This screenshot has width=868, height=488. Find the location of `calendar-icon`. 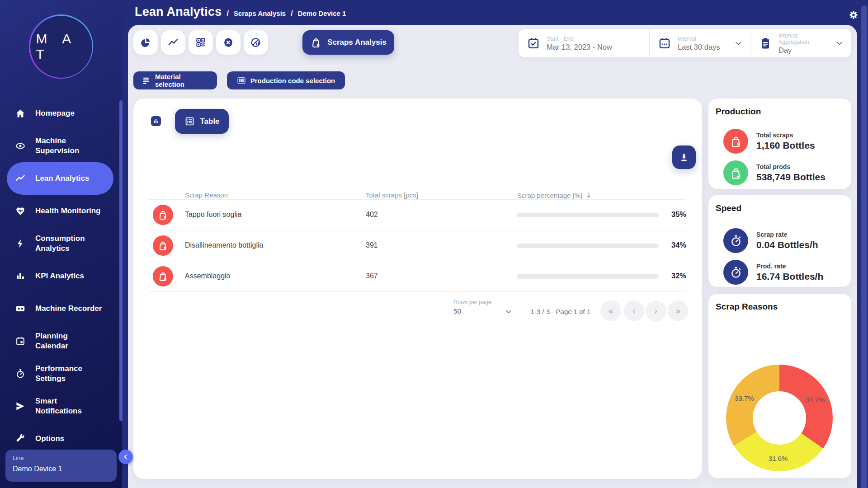

calendar-icon is located at coordinates (20, 341).